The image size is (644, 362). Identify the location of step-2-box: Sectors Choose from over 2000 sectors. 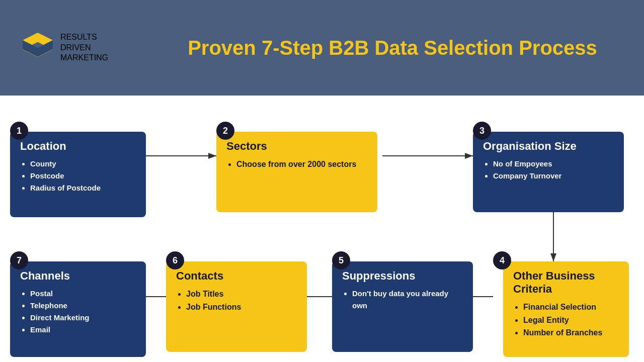
(297, 172).